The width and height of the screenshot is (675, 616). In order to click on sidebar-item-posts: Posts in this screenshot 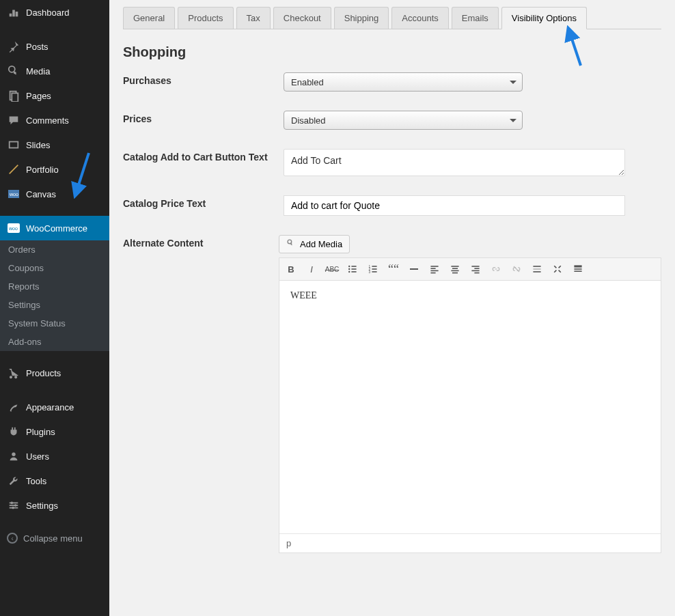, I will do `click(55, 46)`.